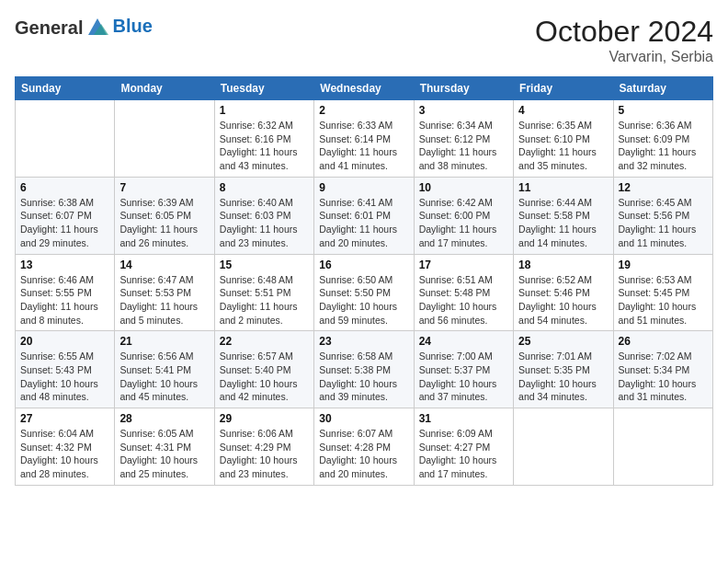 The height and width of the screenshot is (563, 728). What do you see at coordinates (65, 293) in the screenshot?
I see `calendar-cell: 13Sunrise: 6:46 AMSunset: 5:55 PMDayligh…` at bounding box center [65, 293].